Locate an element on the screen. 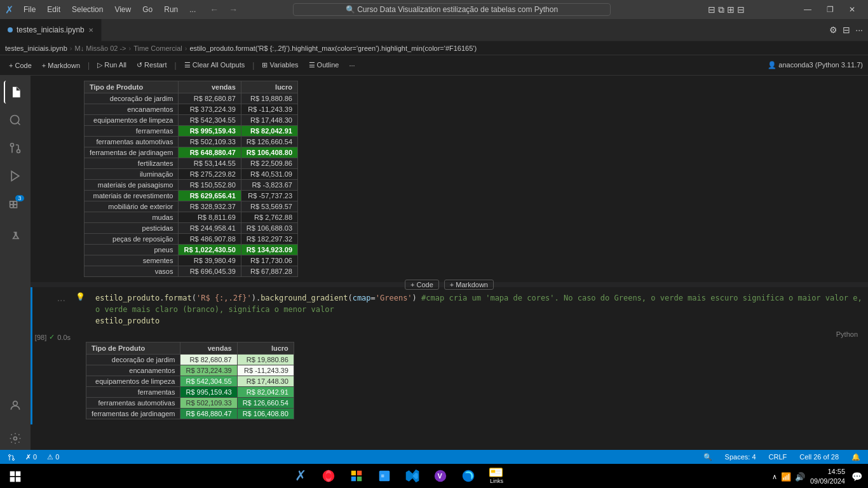 This screenshot has width=868, height=488. outline-button: ☰ Outline is located at coordinates (324, 65).